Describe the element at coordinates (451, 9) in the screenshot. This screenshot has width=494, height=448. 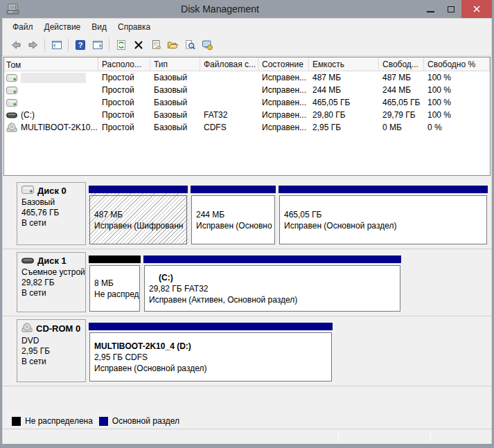
I see `maximize-button` at that location.